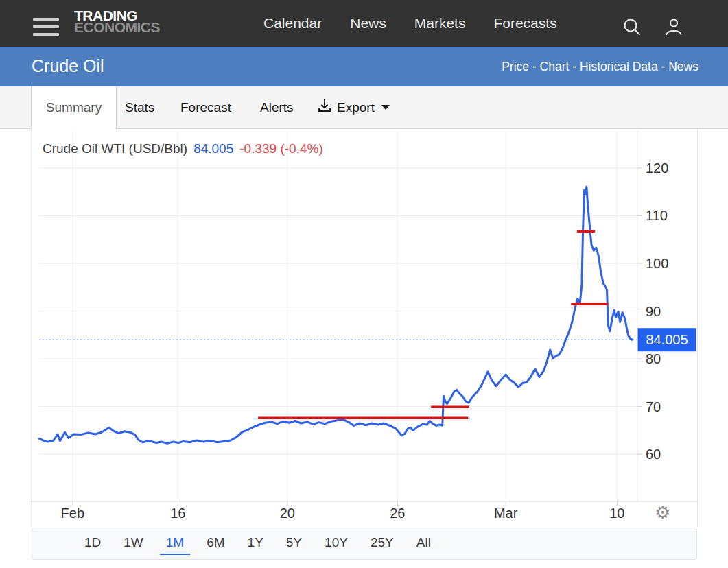  What do you see at coordinates (281, 149) in the screenshot?
I see `chart-price-change: -0.339 (-0.4%)` at bounding box center [281, 149].